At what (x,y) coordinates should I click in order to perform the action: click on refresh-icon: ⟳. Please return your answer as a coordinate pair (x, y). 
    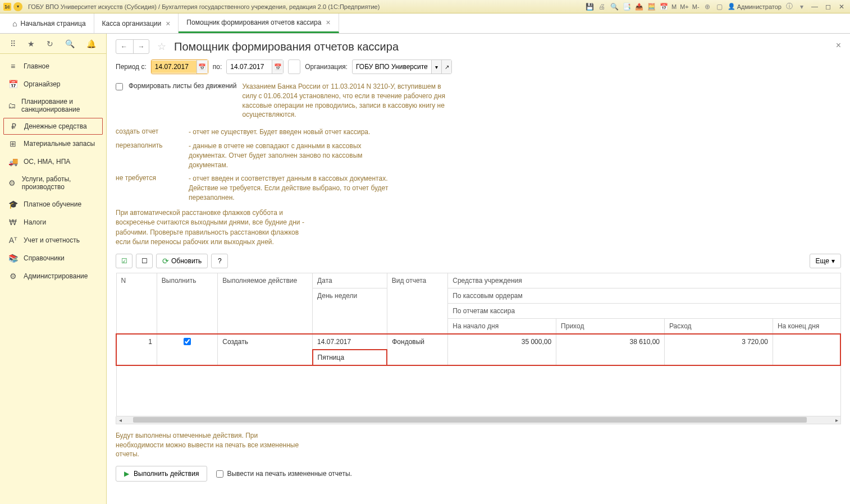
    Looking at the image, I should click on (166, 261).